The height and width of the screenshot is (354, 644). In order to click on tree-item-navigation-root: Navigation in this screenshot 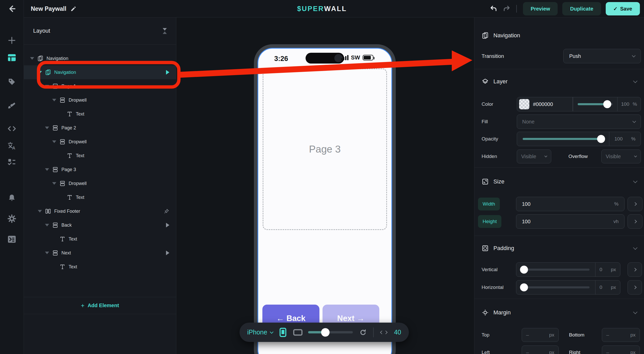, I will do `click(100, 58)`.